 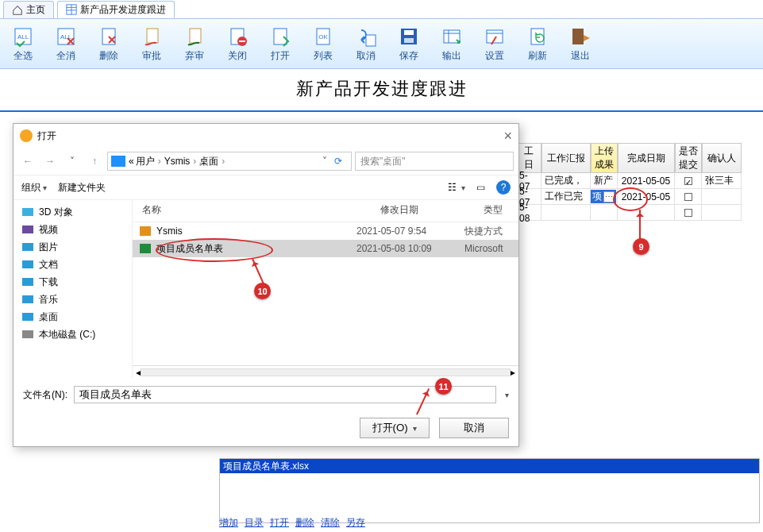 I want to click on cancel-icon, so click(x=366, y=37).